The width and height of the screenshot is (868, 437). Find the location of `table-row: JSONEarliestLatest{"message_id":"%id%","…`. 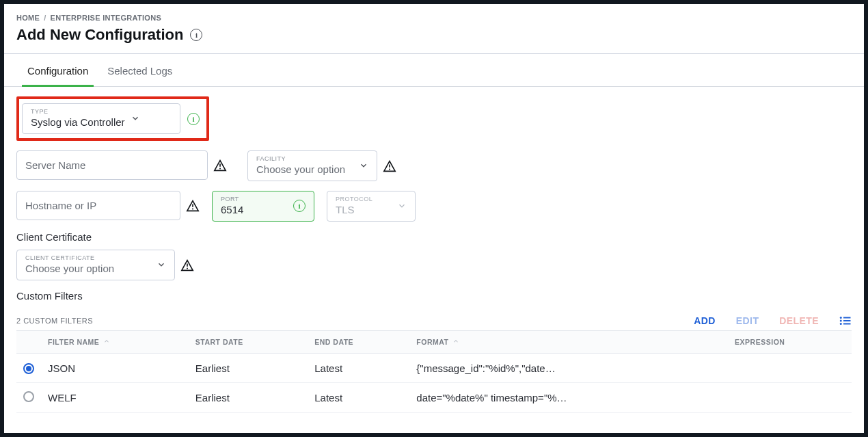

table-row: JSONEarliestLatest{"message_id":"%id%","… is located at coordinates (434, 368).